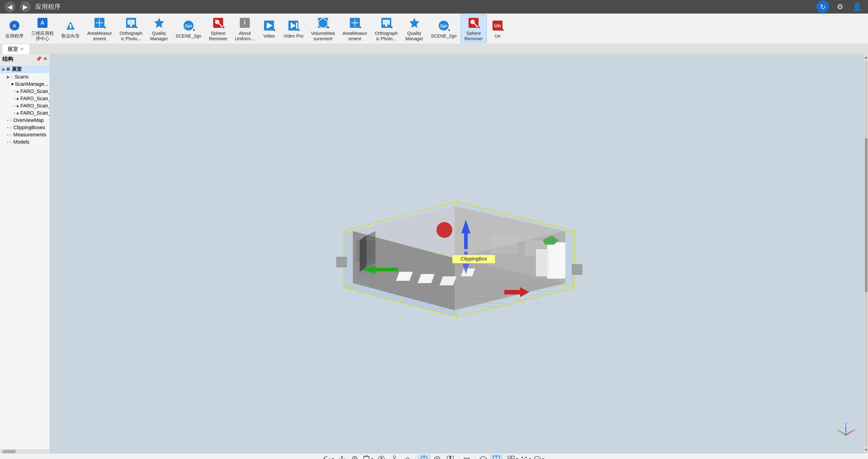 Image resolution: width=868 pixels, height=459 pixels. Describe the element at coordinates (25, 135) in the screenshot. I see `tree-item-measurements: + ○ Measurements` at that location.